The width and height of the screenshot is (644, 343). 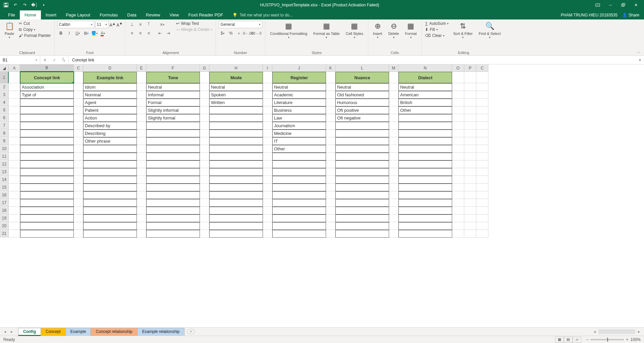 I want to click on cell-C21, so click(x=482, y=234).